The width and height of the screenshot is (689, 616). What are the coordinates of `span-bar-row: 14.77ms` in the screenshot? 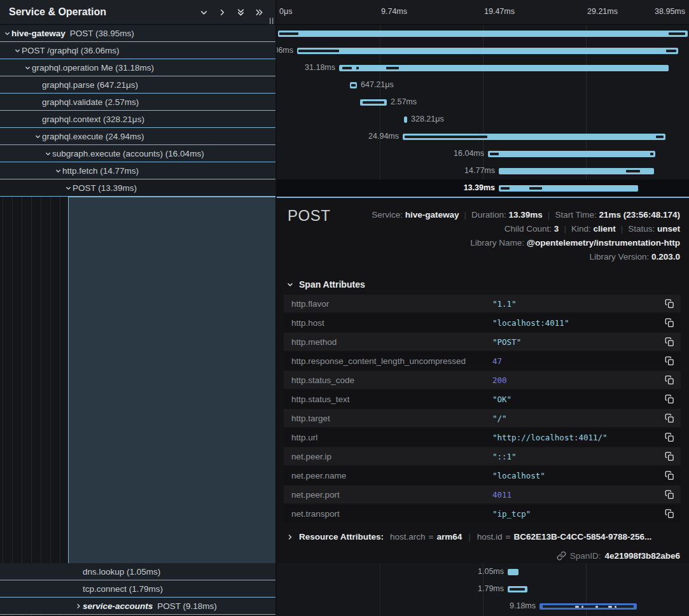 It's located at (483, 171).